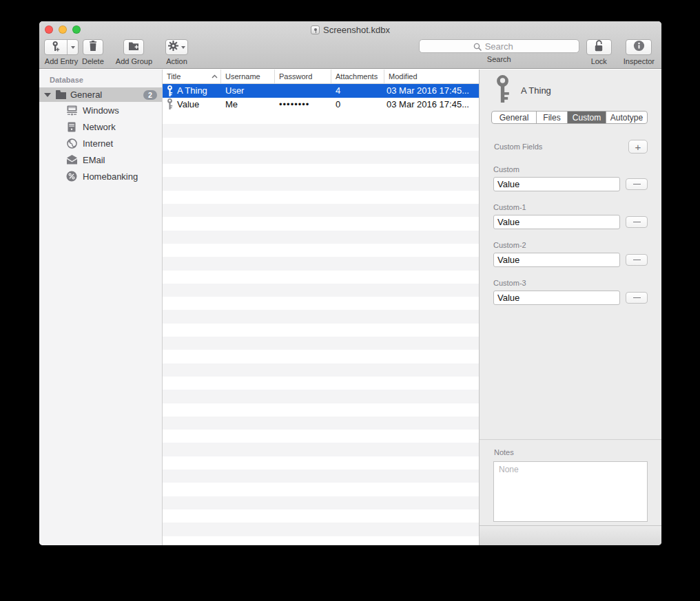 This screenshot has height=601, width=700. I want to click on search-field, so click(499, 46).